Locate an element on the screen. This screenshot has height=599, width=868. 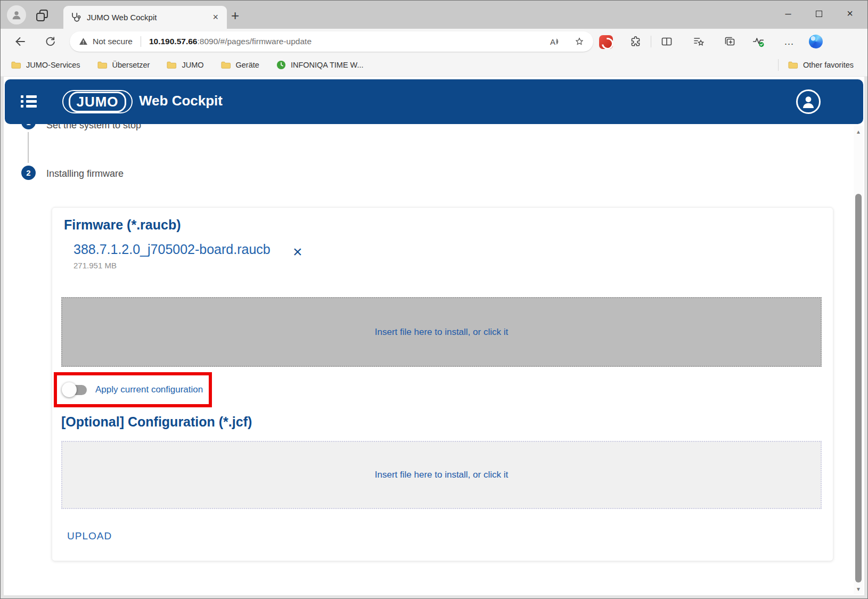
toggle-knob is located at coordinates (69, 390).